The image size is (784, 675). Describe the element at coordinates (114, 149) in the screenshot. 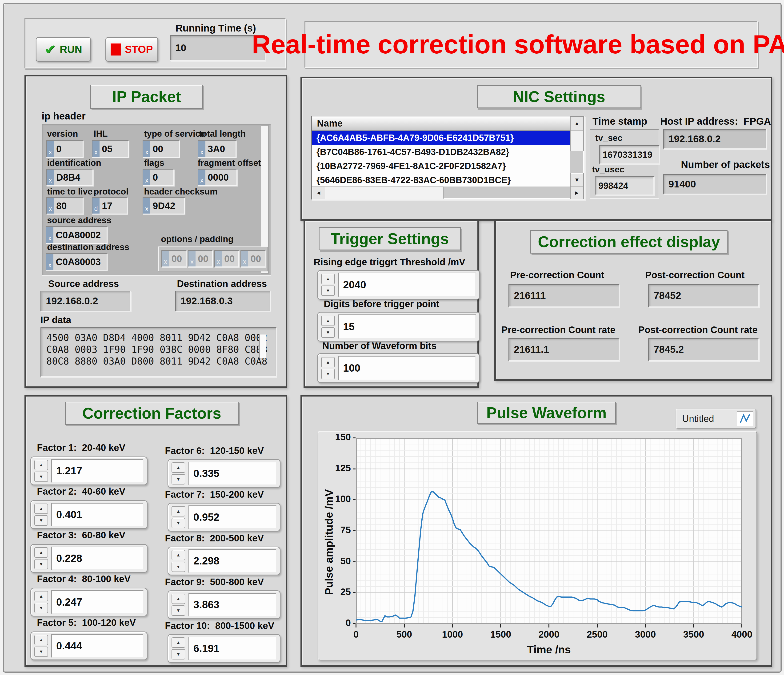

I see `ihl-value: 05` at that location.